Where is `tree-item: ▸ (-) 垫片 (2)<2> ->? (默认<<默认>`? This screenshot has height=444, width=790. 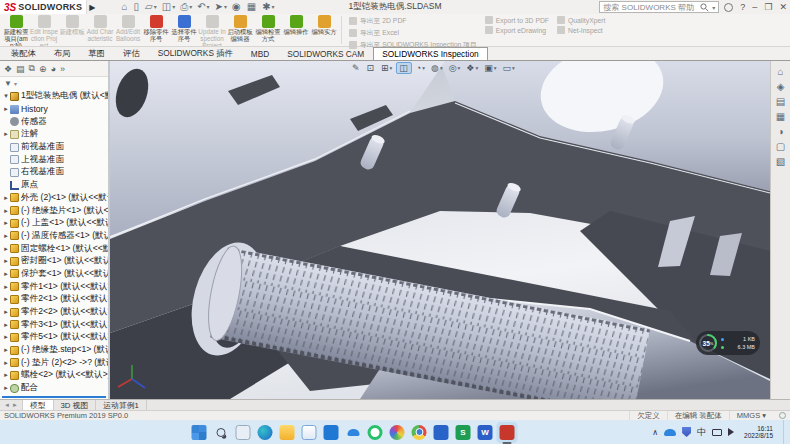
tree-item: ▸ (-) 垫片 (2)<2> ->? (默认<<默认> is located at coordinates (54, 362).